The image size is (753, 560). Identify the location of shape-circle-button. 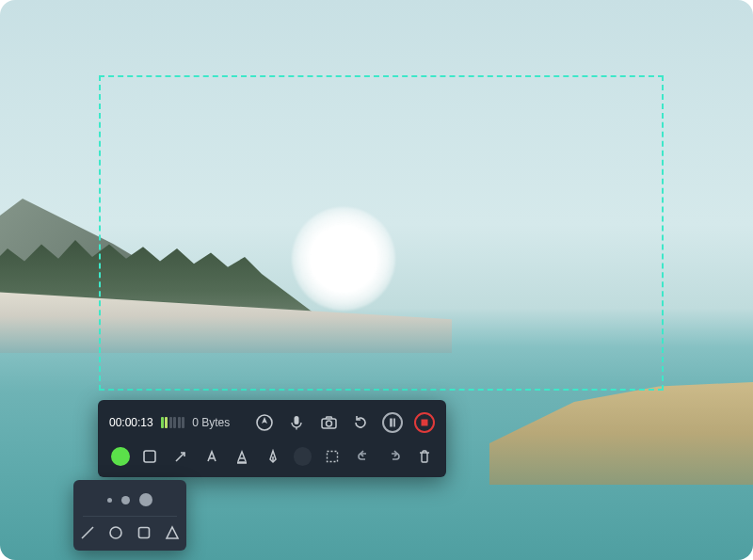
(116, 533).